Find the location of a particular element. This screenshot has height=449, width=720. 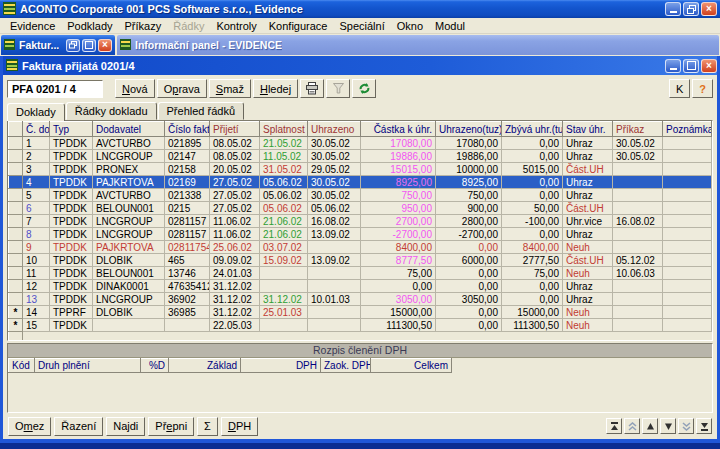

page-up-button is located at coordinates (632, 426).